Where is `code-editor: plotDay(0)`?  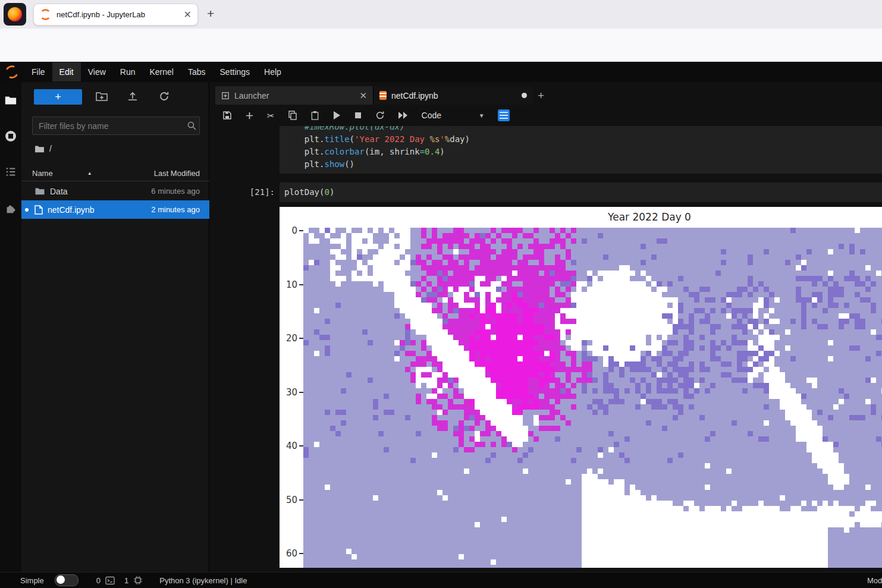 code-editor: plotDay(0) is located at coordinates (580, 193).